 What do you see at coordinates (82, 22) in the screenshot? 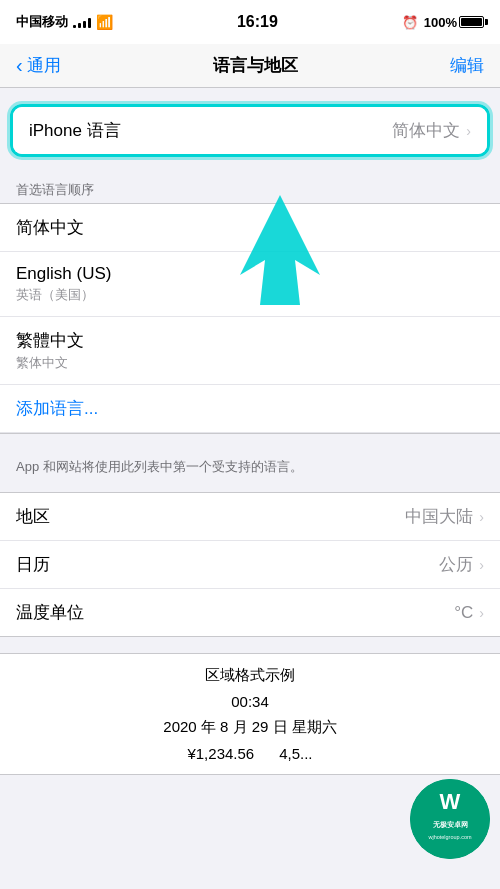
I see `signal-bars-icon` at bounding box center [82, 22].